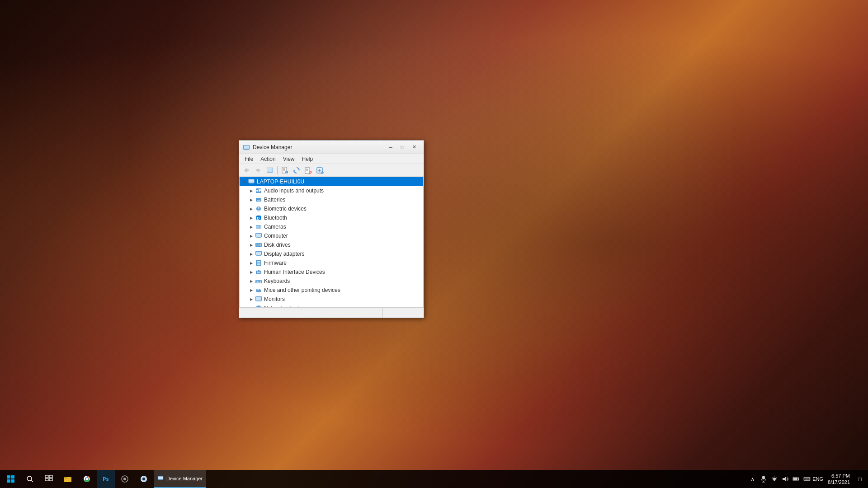 Image resolution: width=868 pixels, height=488 pixels. I want to click on tray-keyboard-icon: ⌨, so click(807, 479).